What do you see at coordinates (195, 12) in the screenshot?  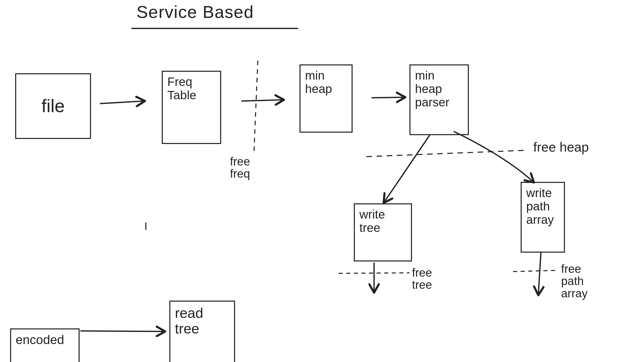 I see `diagram-title: Service Based` at bounding box center [195, 12].